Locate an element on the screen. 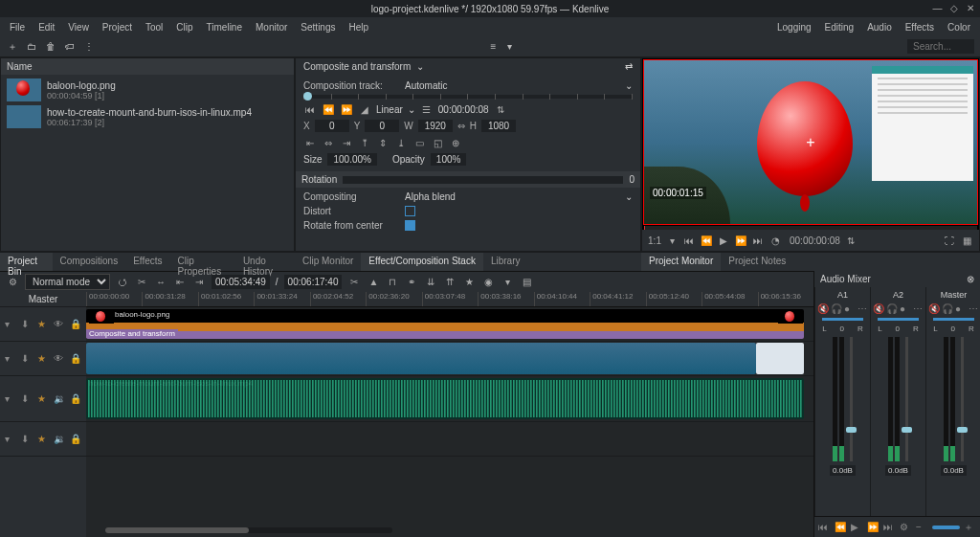  track-a2-head: ▾⬇★🔉🔒 is located at coordinates (43, 439).